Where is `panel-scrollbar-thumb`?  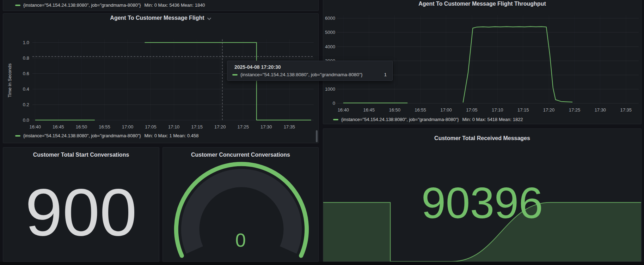
panel-scrollbar-thumb is located at coordinates (317, 136).